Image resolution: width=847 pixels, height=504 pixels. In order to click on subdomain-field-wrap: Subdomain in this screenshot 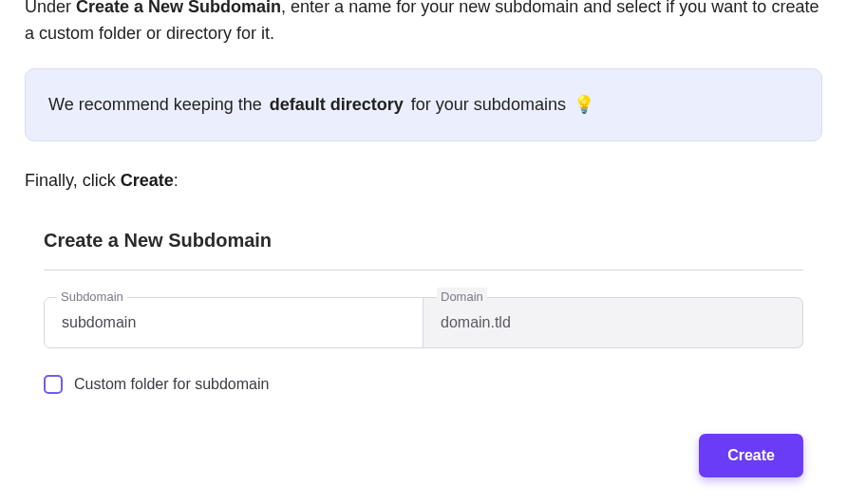, I will do `click(234, 323)`.